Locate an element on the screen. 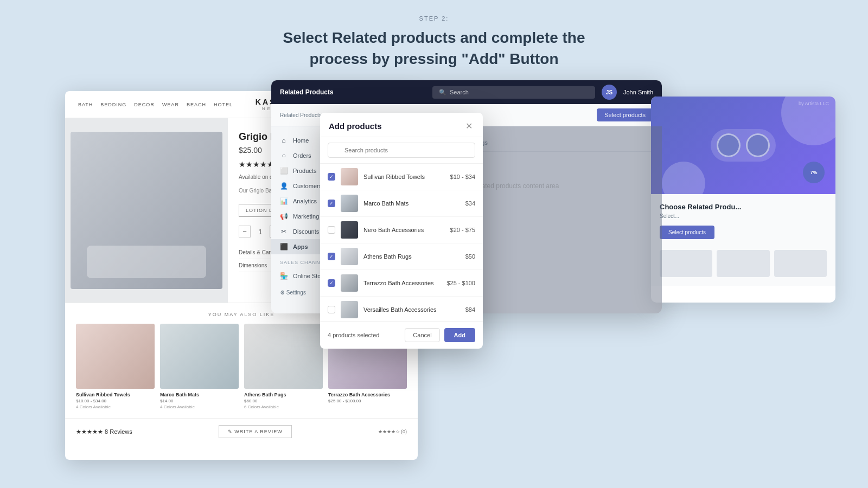 The image size is (868, 488). sidebar-label-analytics: Analytics is located at coordinates (305, 201).